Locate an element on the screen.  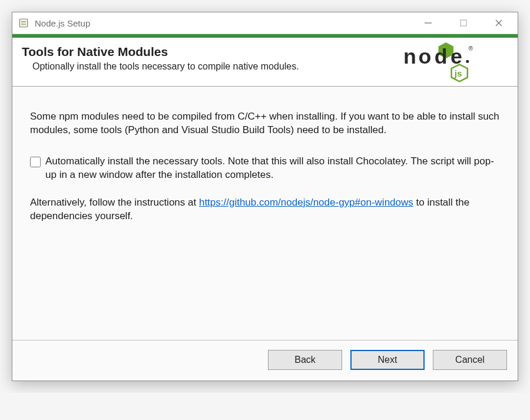
intro-text: Some npm modules need to be compiled fro… is located at coordinates (265, 124).